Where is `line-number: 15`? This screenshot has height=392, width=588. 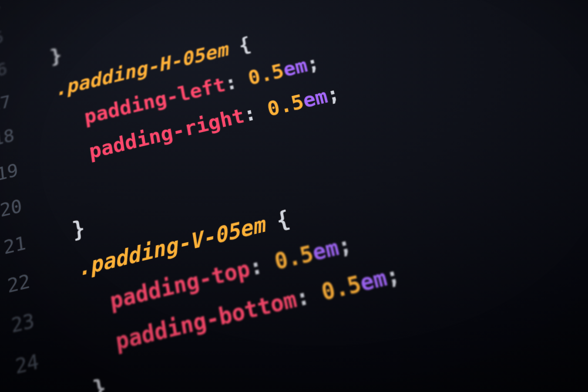 line-number: 15 is located at coordinates (11, 40).